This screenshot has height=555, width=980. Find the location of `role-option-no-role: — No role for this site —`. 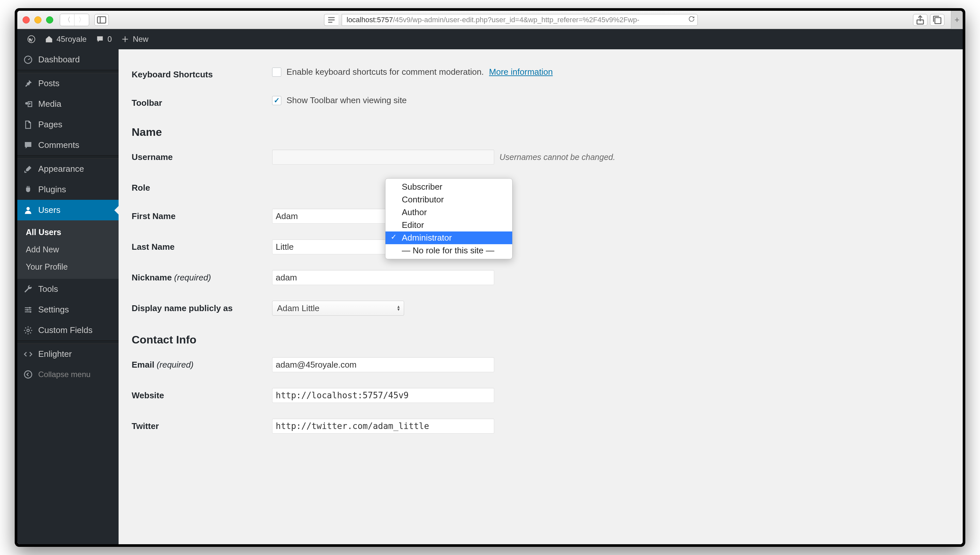

role-option-no-role: — No role for this site — is located at coordinates (449, 251).